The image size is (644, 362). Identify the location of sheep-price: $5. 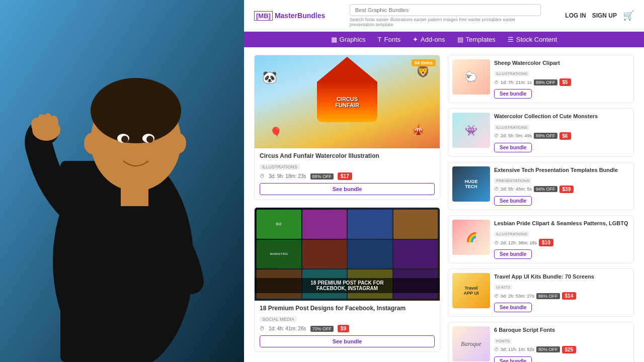
(566, 82).